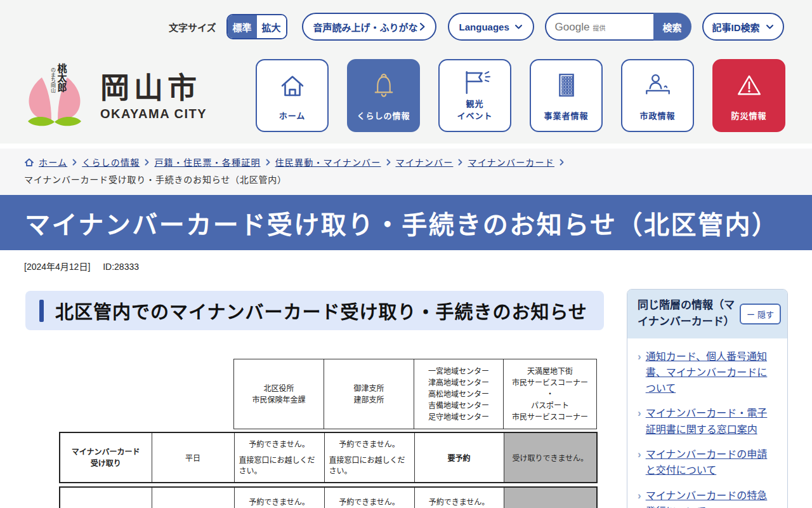 This screenshot has height=508, width=812. I want to click on breadcrumb: ホーム くらしの情報 戸籍・住民票・各種証明 住民異動・マイナンバー マイナンバ…, so click(297, 162).